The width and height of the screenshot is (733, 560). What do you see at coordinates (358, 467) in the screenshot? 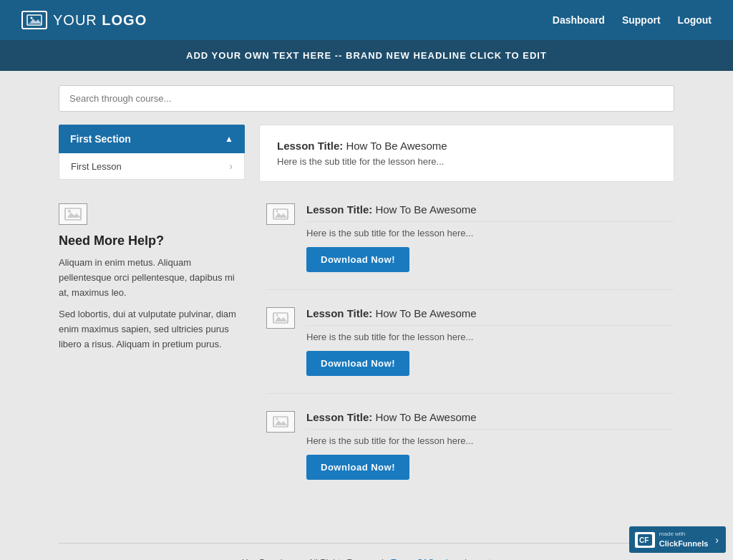
I see `download-button-2: Download Now!` at bounding box center [358, 467].